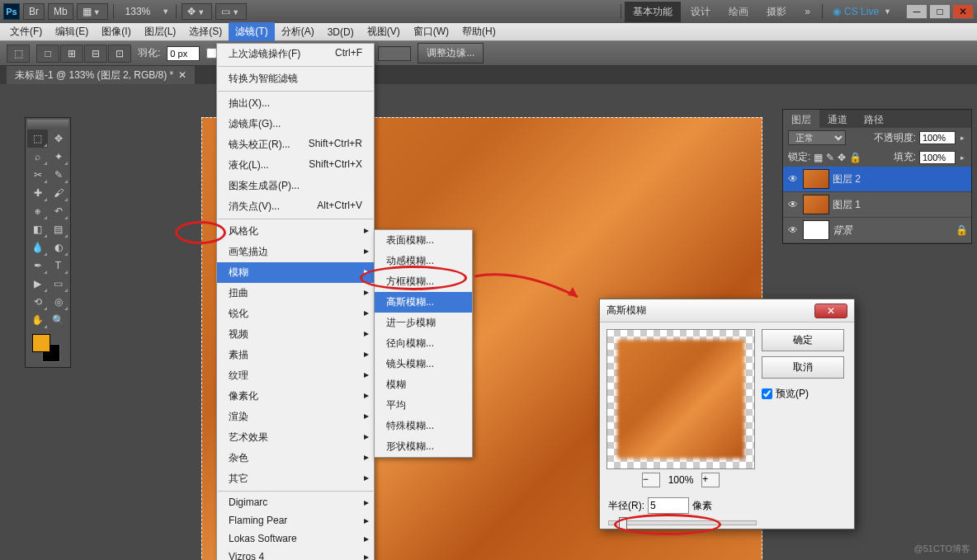  Describe the element at coordinates (807, 12) in the screenshot. I see `workspace-more: »` at that location.